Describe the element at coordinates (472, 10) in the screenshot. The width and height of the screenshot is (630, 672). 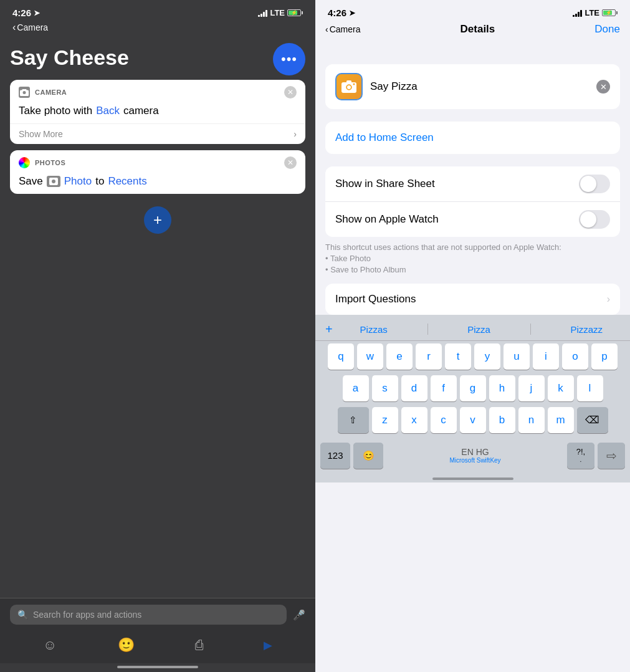
I see `right-status-bar: 4:26 ➤ LTE ⚡` at that location.